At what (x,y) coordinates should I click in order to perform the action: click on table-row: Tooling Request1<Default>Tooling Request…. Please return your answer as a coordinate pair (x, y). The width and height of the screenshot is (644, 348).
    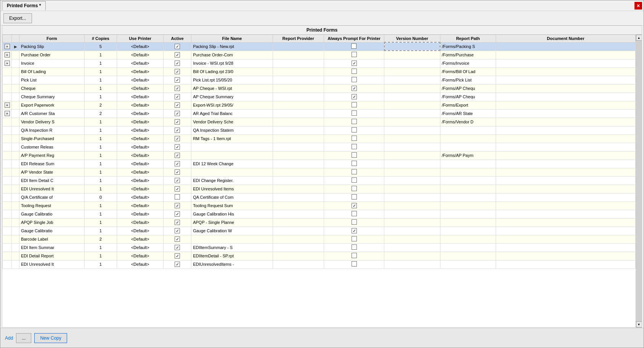
    Looking at the image, I should click on (319, 206).